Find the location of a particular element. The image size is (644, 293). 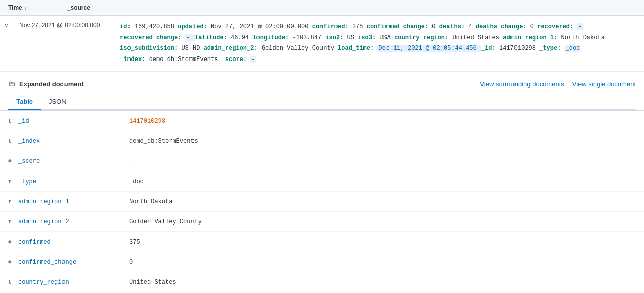

field-name: country_region is located at coordinates (74, 282).